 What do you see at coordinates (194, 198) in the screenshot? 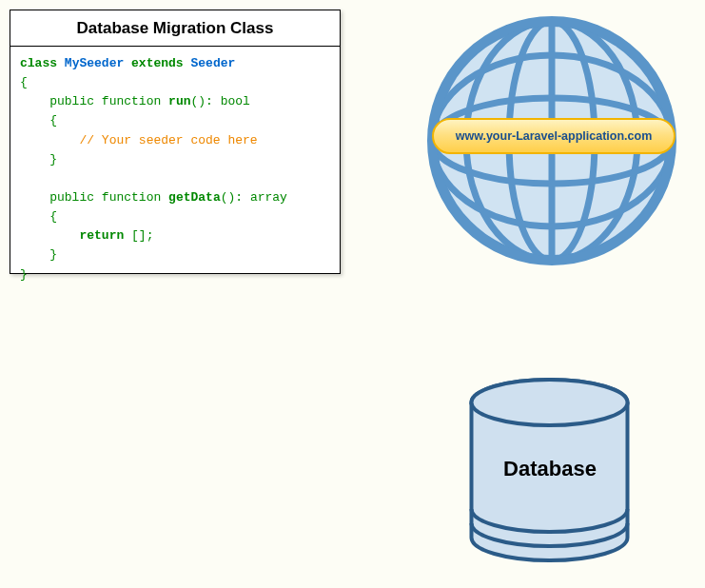
I see `function-name-getdata: getData` at bounding box center [194, 198].